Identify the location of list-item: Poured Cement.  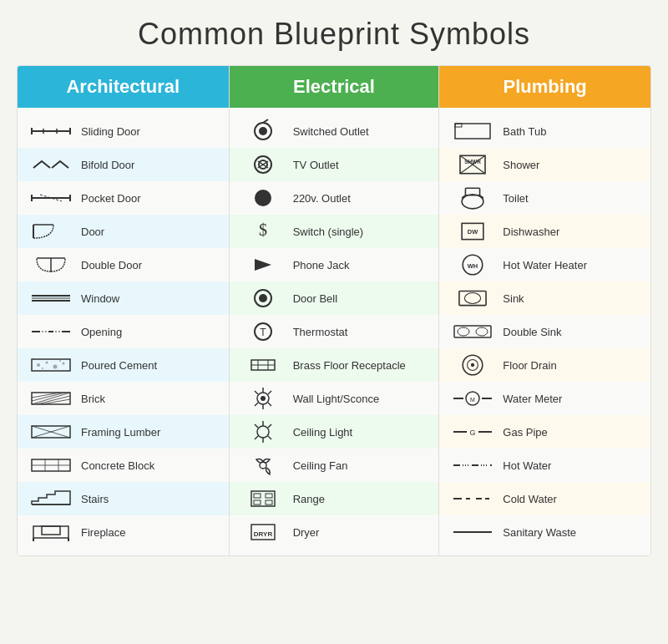
(124, 365).